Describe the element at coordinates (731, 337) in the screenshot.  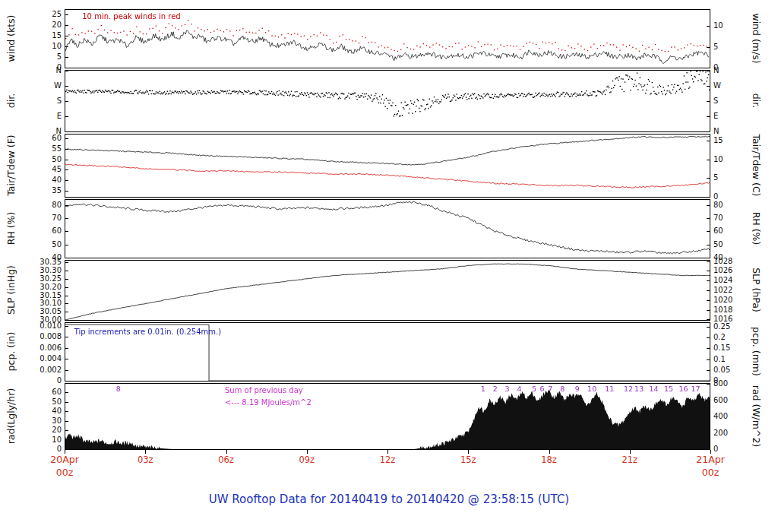
I see `y-tick-right-pcp: 0.2` at that location.